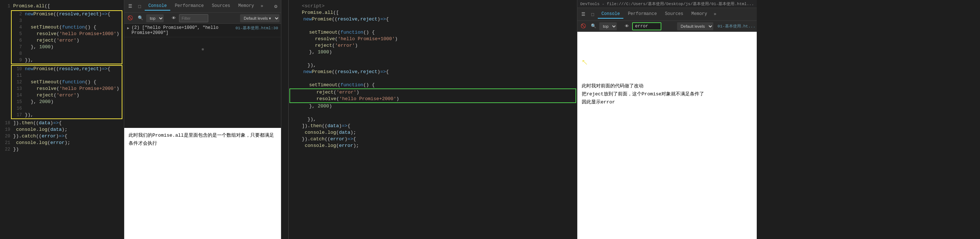 The width and height of the screenshot is (980, 239). Describe the element at coordinates (155, 18) in the screenshot. I see `context-selector: top` at that location.